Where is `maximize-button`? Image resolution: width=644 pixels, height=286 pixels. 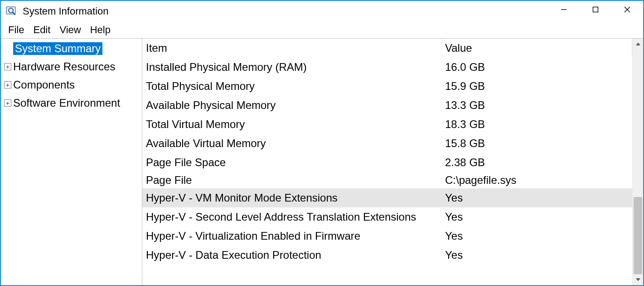
maximize-button is located at coordinates (596, 10).